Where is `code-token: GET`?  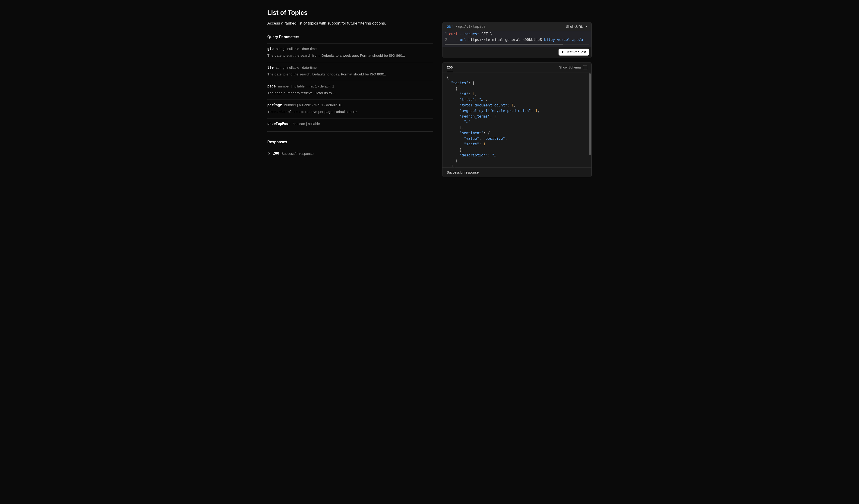
code-token: GET is located at coordinates (485, 34).